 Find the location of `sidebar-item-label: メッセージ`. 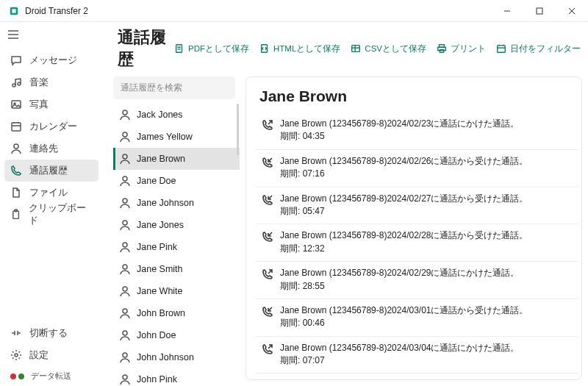

sidebar-item-label: メッセージ is located at coordinates (53, 60).